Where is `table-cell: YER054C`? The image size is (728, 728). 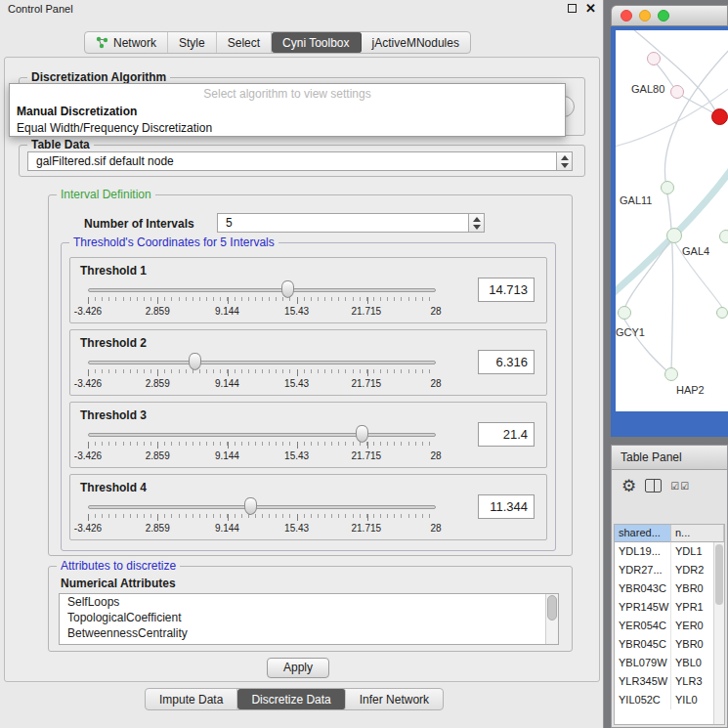
table-cell: YER054C is located at coordinates (643, 625).